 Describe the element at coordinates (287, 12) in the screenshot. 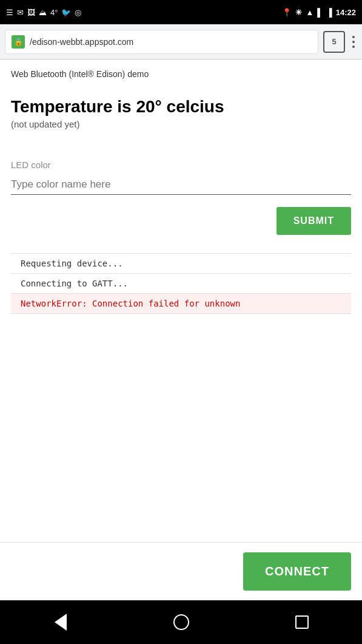

I see `location-icon: 📍` at that location.